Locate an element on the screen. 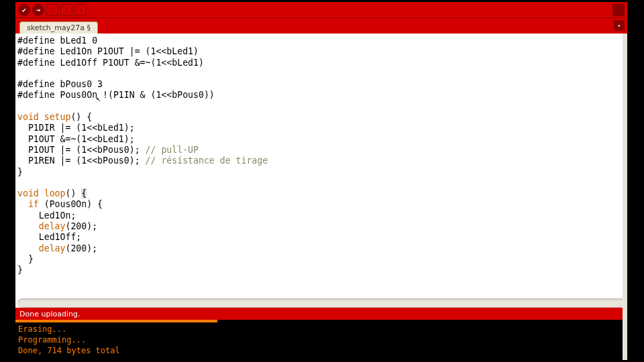 This screenshot has height=362, width=644. status-bar: Done uploading. is located at coordinates (321, 314).